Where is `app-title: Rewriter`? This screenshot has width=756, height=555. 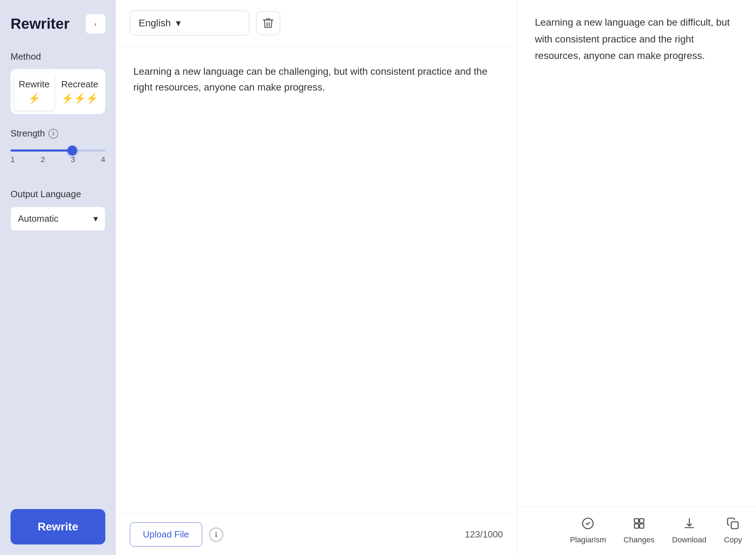 app-title: Rewriter is located at coordinates (40, 24).